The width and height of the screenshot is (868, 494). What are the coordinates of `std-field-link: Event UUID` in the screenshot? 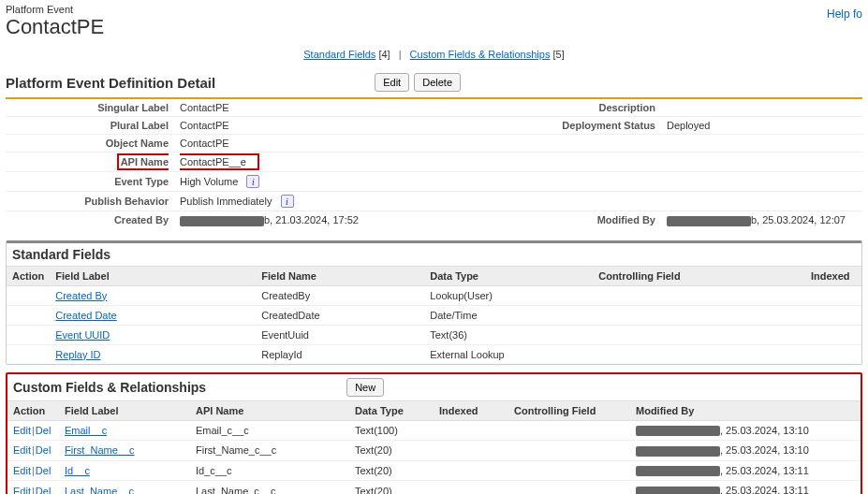 It's located at (82, 335).